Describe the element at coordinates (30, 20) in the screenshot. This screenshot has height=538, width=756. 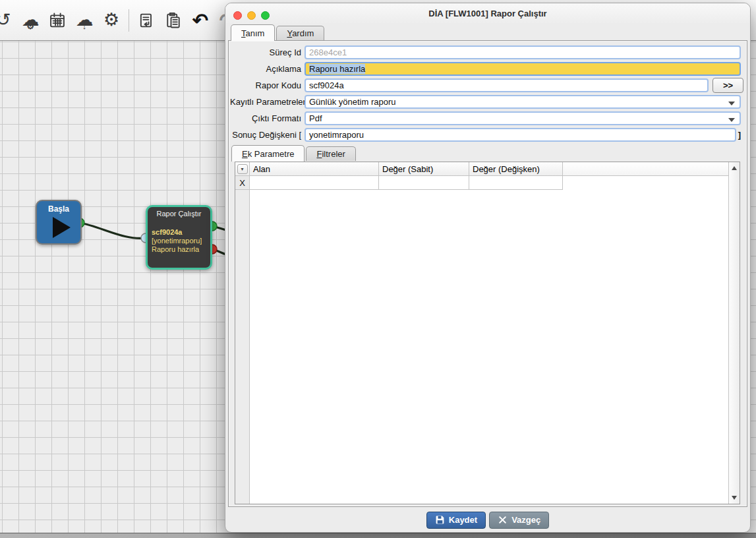
I see `cloud-settings-icon: ☁ ⚙` at that location.